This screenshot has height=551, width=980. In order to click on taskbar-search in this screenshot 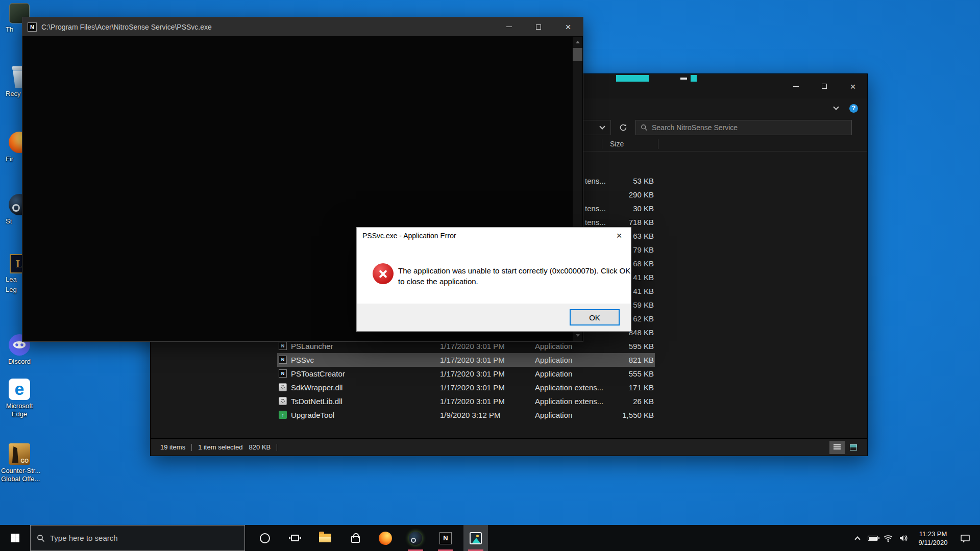, I will do `click(138, 538)`.